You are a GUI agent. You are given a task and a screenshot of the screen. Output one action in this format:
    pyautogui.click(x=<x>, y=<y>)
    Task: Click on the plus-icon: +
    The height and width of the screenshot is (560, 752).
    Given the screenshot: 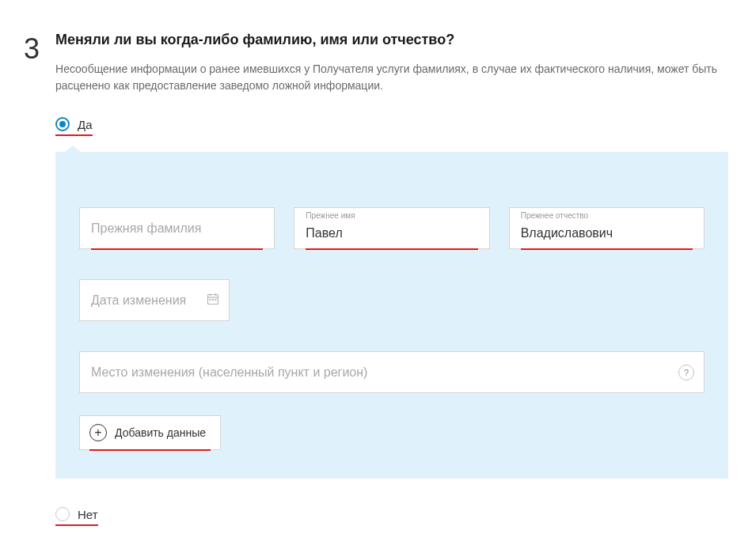 What is the action you would take?
    pyautogui.click(x=98, y=433)
    